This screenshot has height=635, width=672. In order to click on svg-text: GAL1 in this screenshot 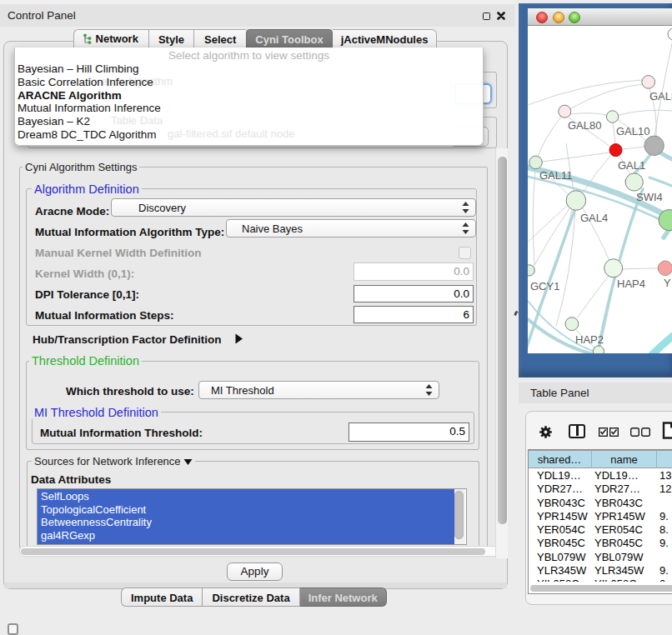, I will do `click(632, 165)`.